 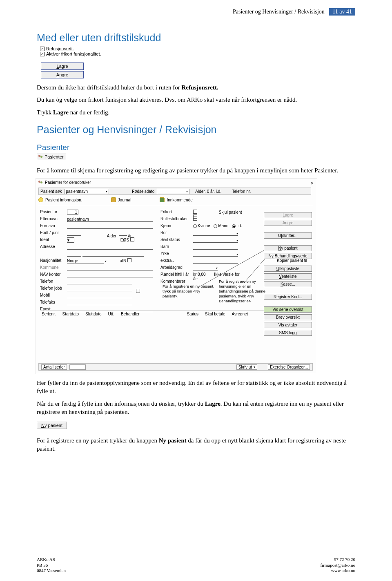 What do you see at coordinates (230, 212) in the screenshot?
I see `skjul-label: Skjul pasient` at bounding box center [230, 212].